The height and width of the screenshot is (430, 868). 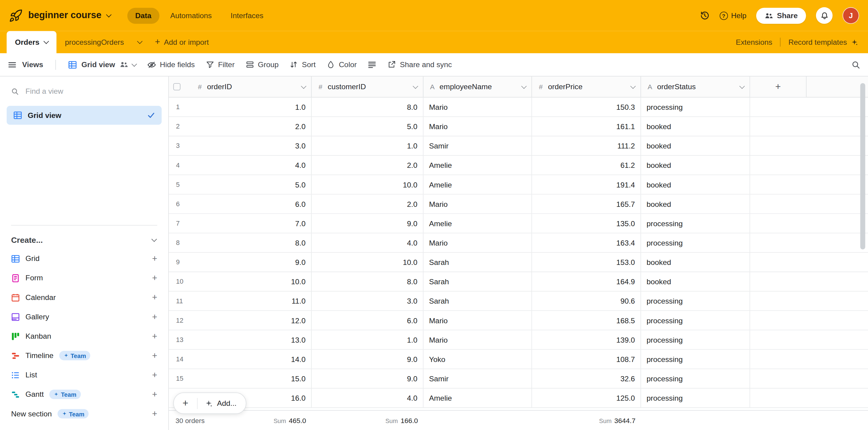 What do you see at coordinates (586, 359) in the screenshot?
I see `cell: 108.7` at bounding box center [586, 359].